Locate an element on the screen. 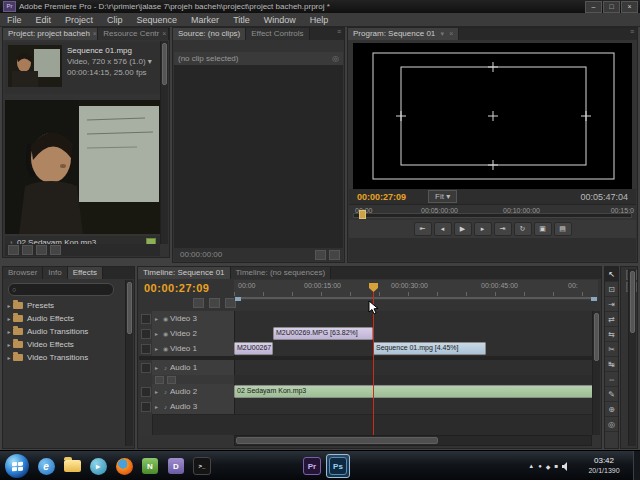 Image resolution: width=640 pixels, height=480 pixels. step-forward-button: ▸ is located at coordinates (483, 229).